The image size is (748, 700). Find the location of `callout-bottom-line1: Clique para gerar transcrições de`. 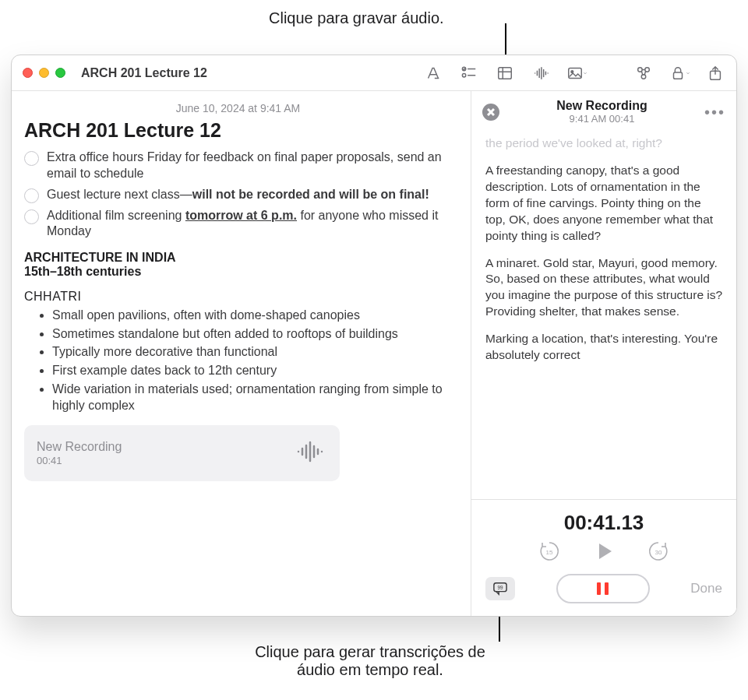

callout-bottom-line1: Clique para gerar transcrições de is located at coordinates (370, 652).